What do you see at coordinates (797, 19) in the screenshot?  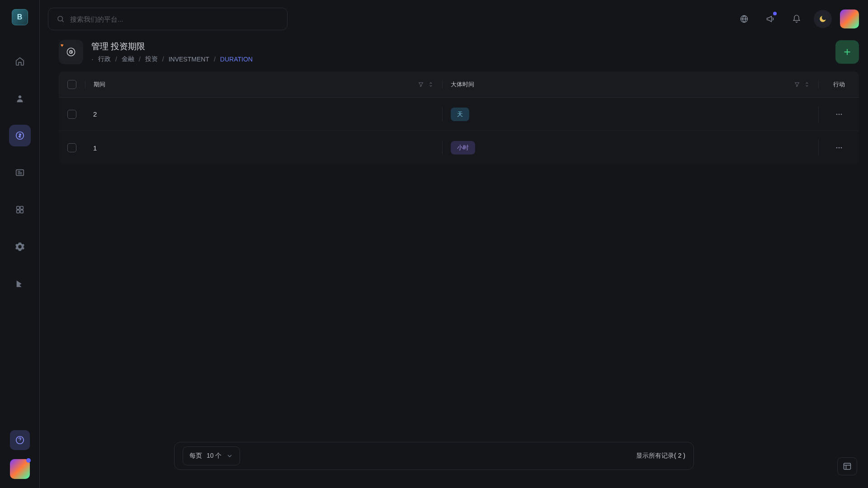 I see `notifications-button` at bounding box center [797, 19].